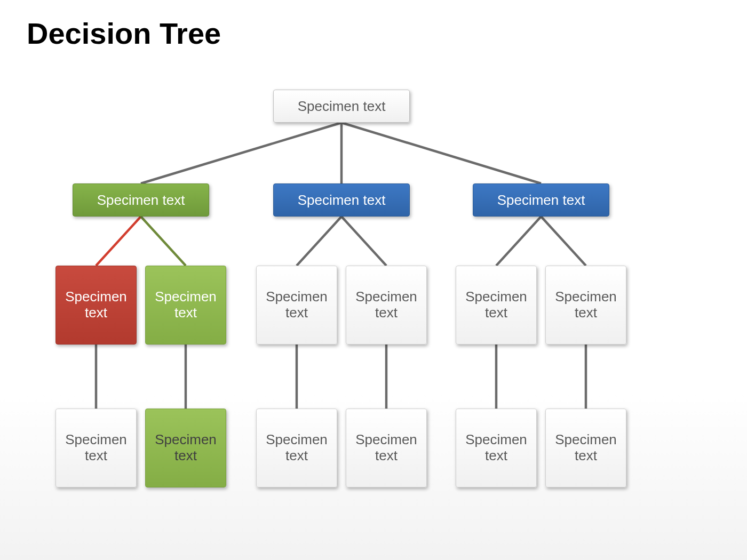 The height and width of the screenshot is (560, 747). What do you see at coordinates (496, 305) in the screenshot?
I see `level2-node-4: Specimen text` at bounding box center [496, 305].